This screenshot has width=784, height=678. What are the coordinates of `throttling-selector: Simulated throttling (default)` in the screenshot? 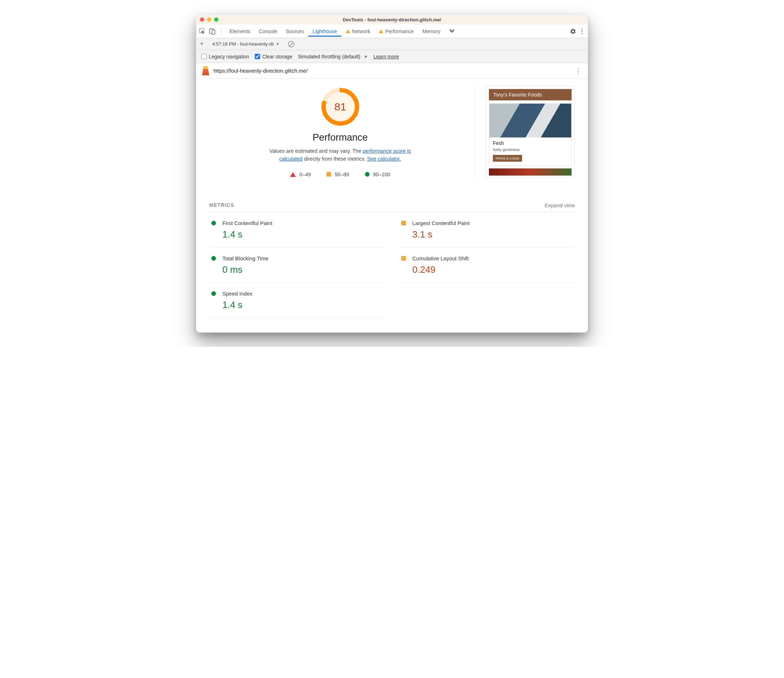 It's located at (329, 57).